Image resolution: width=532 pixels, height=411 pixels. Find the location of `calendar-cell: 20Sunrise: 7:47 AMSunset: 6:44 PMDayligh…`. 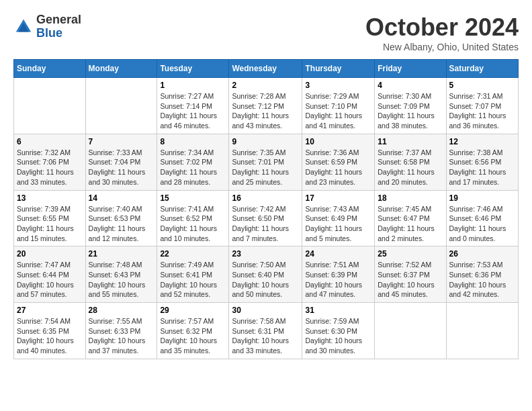

calendar-cell: 20Sunrise: 7:47 AMSunset: 6:44 PMDayligh… is located at coordinates (50, 275).